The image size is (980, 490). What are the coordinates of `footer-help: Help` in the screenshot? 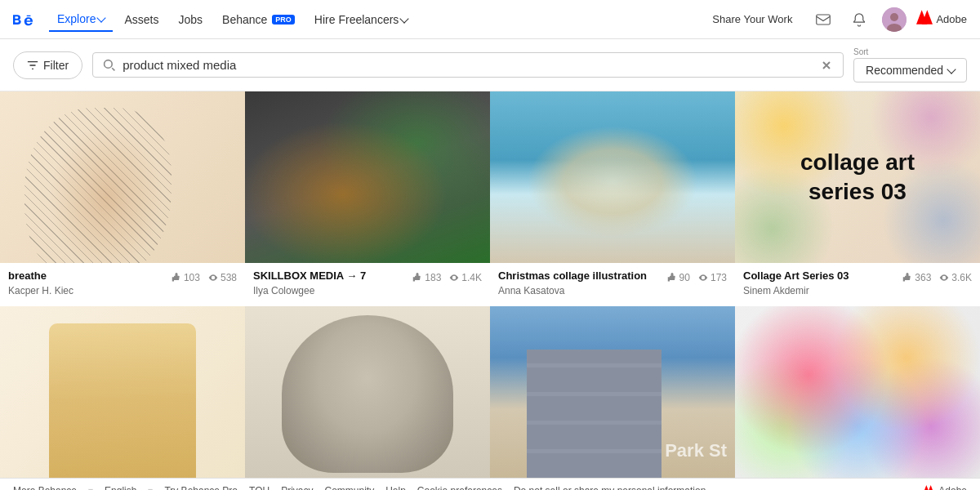 It's located at (395, 488).